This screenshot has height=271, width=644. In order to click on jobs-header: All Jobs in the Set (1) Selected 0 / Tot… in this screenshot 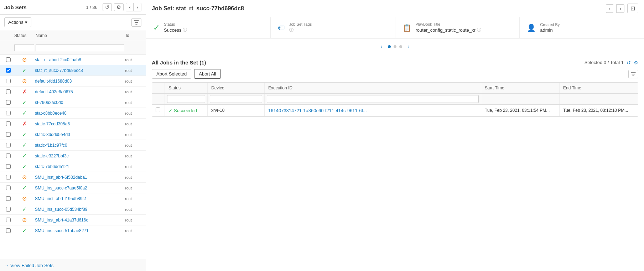, I will do `click(395, 63)`.